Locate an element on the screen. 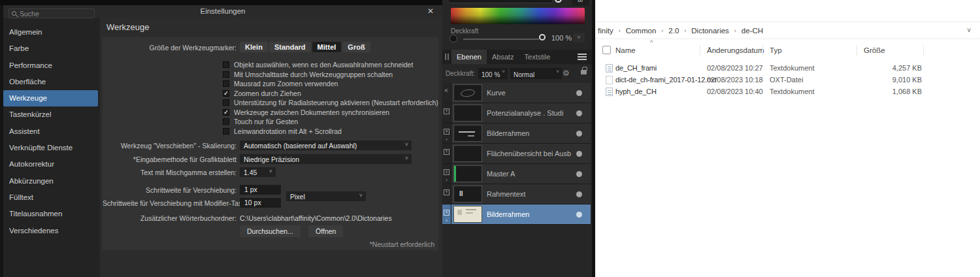  column-header-size: Größe is located at coordinates (874, 50).